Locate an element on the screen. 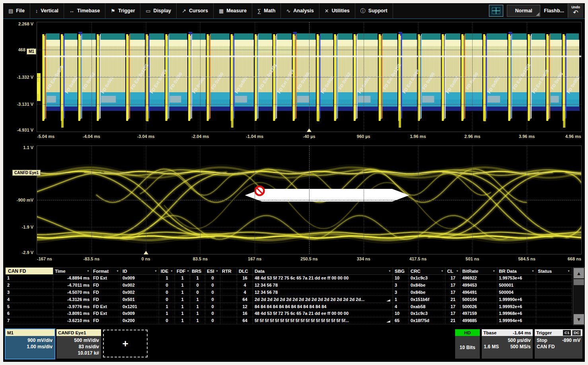 This screenshot has height=365, width=588. menu-item-analysis: ∿Analysis is located at coordinates (300, 11).